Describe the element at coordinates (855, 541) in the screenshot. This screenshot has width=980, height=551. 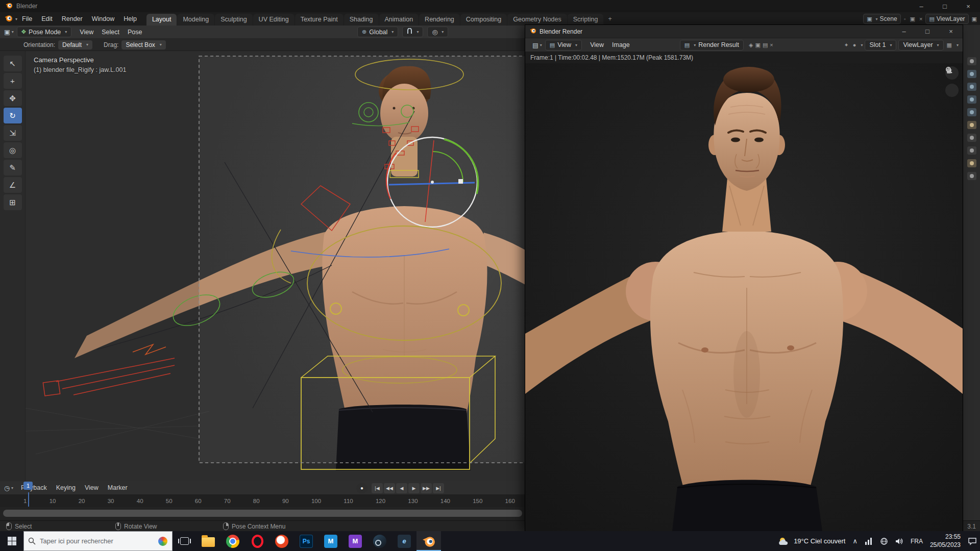
I see `hidden-icons-button: ∧` at that location.